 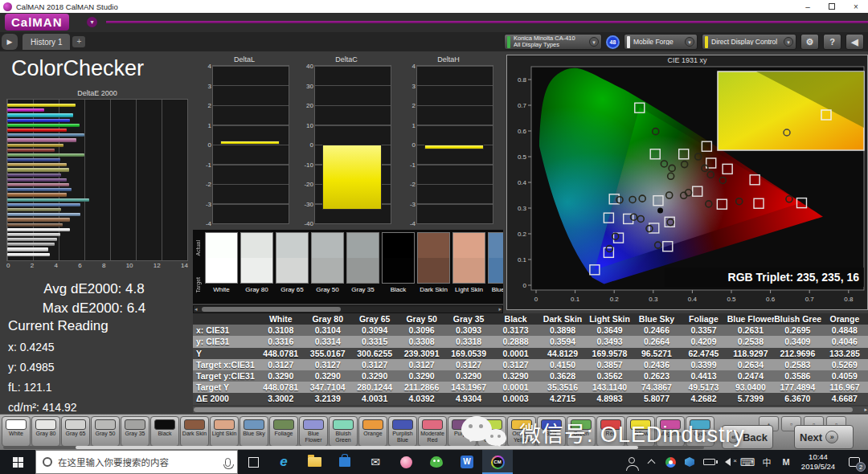 I want to click on reading-y: y: 0.4985, so click(x=58, y=367).